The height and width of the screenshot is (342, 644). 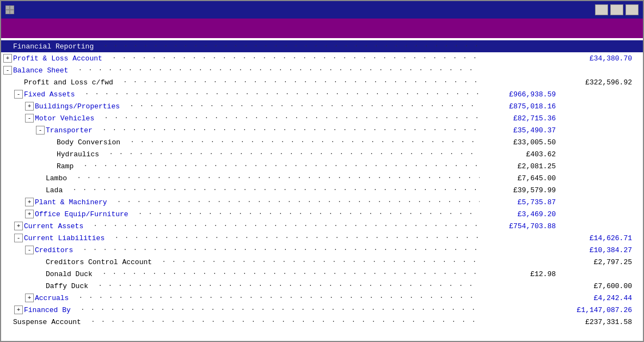 What do you see at coordinates (518, 191) in the screenshot?
I see `debit-lada: £39,579.99` at bounding box center [518, 191].